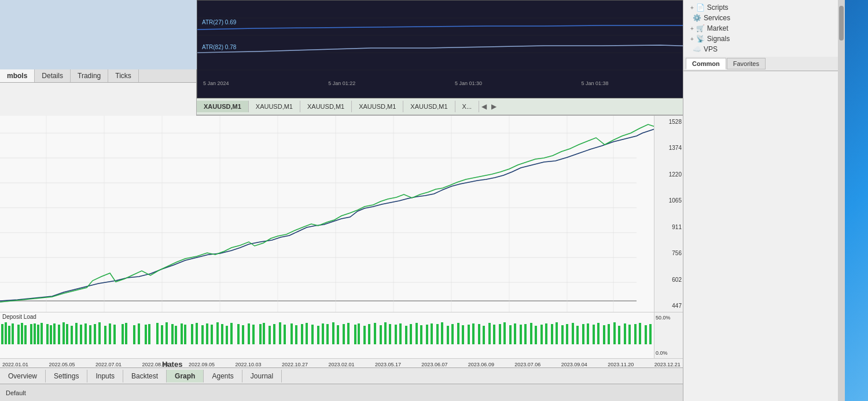 The width and height of the screenshot is (868, 401). What do you see at coordinates (223, 376) in the screenshot?
I see `tab-agents: Agents` at bounding box center [223, 376].